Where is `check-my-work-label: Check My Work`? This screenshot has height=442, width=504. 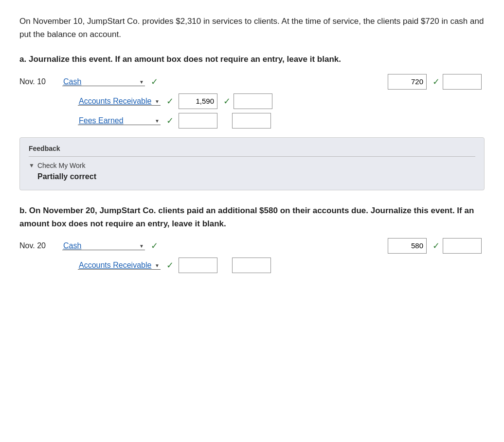
check-my-work-label: Check My Work is located at coordinates (61, 166).